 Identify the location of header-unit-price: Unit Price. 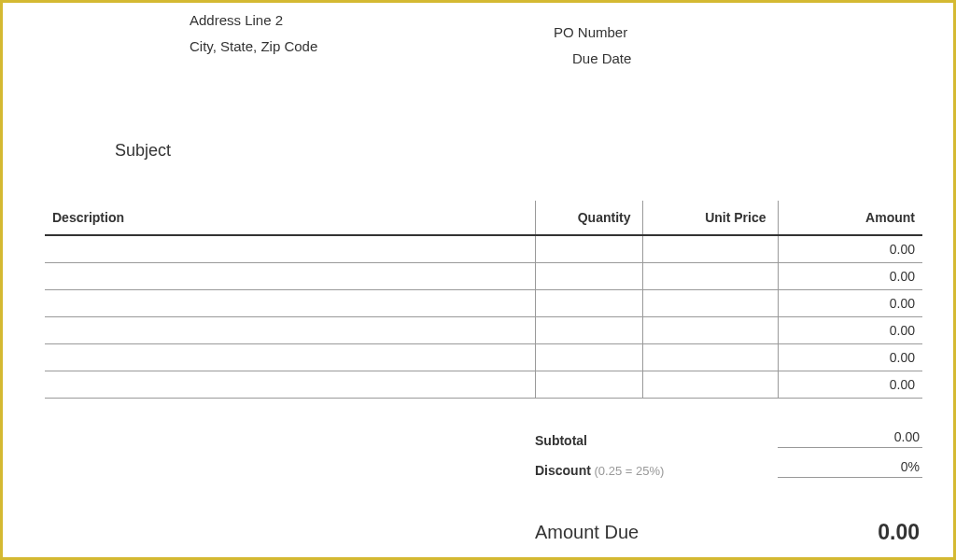
(710, 218).